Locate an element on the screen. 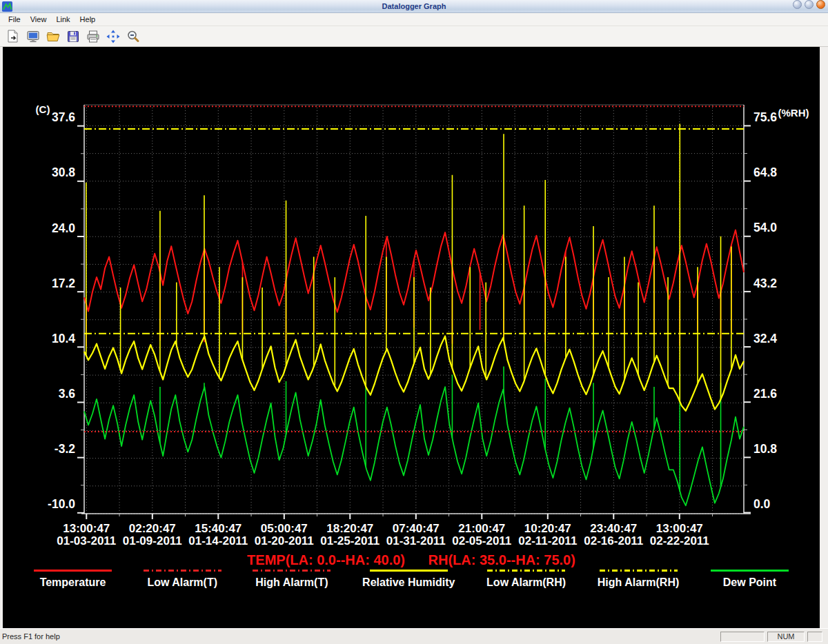 This screenshot has width=828, height=644. svg-text: 01-31-2011 is located at coordinates (416, 541).